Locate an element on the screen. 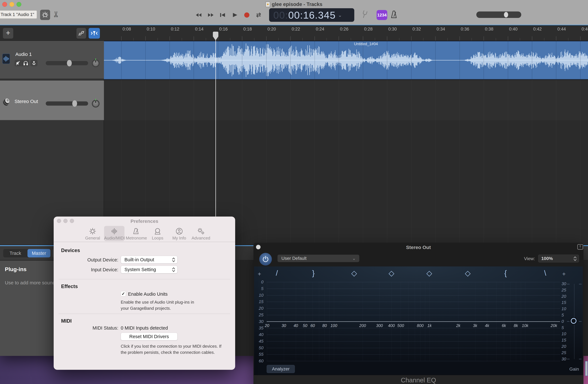 The image size is (588, 384). gain-dash is located at coordinates (568, 321).